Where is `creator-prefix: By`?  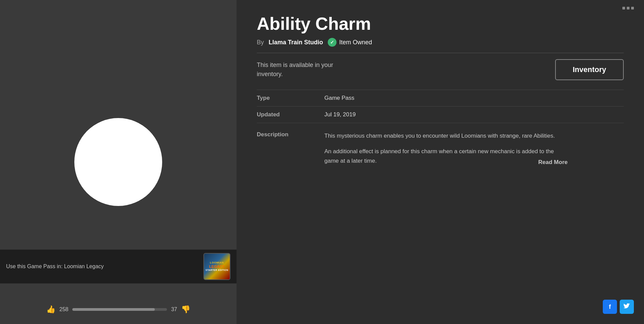 creator-prefix: By is located at coordinates (260, 43).